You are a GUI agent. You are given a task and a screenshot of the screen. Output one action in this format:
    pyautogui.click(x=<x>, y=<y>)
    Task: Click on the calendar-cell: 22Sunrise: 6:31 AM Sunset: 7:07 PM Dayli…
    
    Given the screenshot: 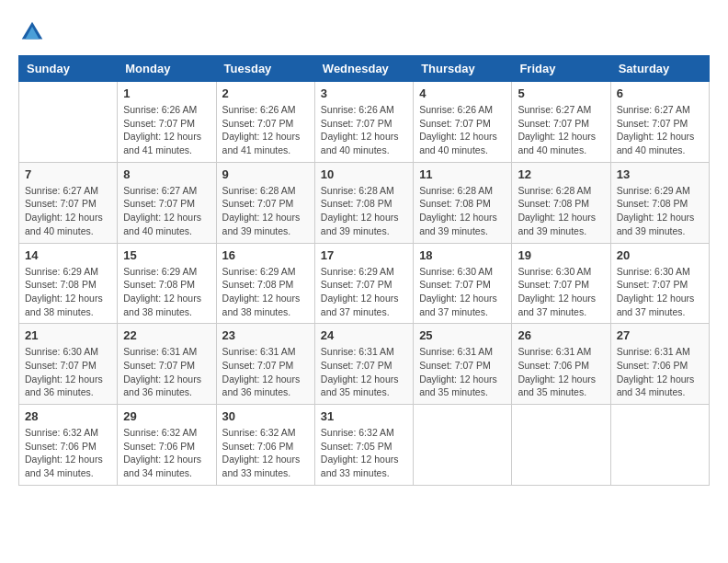 What is the action you would take?
    pyautogui.click(x=167, y=364)
    